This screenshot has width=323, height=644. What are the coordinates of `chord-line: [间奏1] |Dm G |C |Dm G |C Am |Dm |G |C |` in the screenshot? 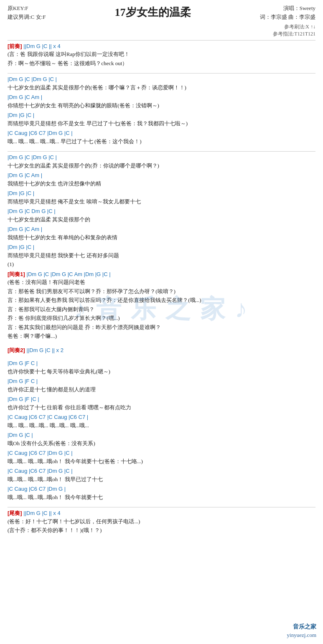 It's located at (161, 274).